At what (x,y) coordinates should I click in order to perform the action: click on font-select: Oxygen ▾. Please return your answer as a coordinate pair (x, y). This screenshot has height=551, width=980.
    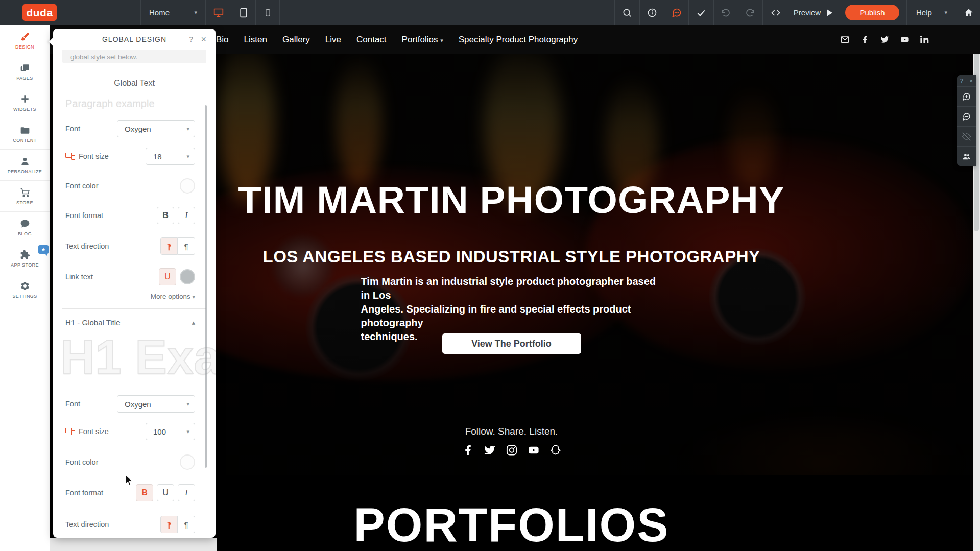
    Looking at the image, I should click on (156, 129).